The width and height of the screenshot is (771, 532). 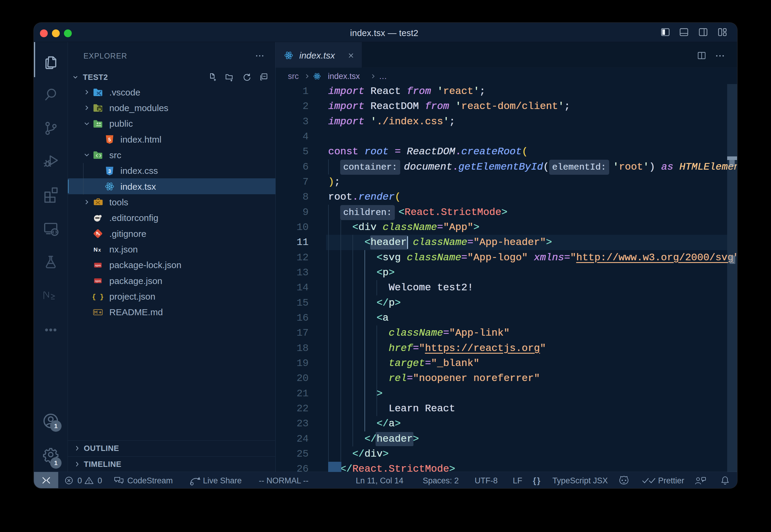 I want to click on svg-text: 3, so click(x=110, y=171).